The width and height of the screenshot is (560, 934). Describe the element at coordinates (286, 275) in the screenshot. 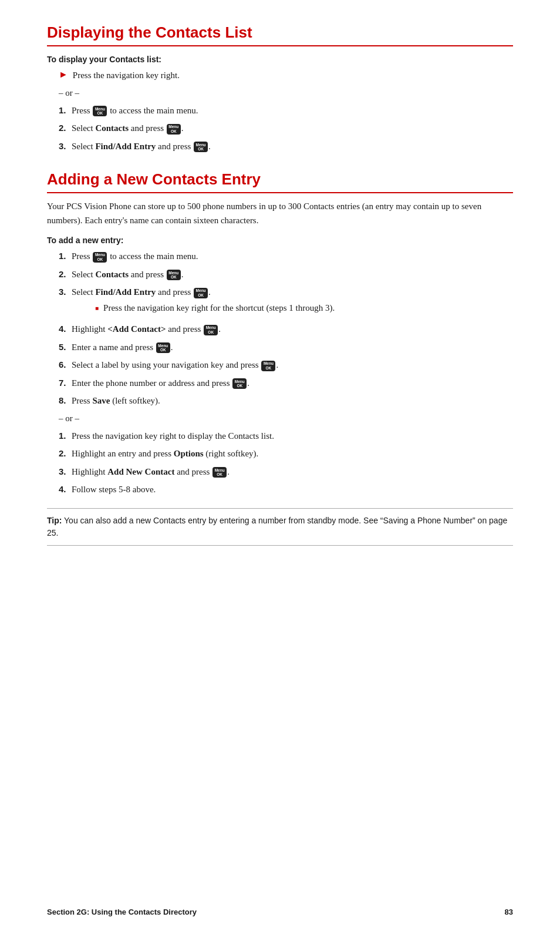

I see `section2-step-2: 2. Select Contacts and press MenuOK.` at that location.